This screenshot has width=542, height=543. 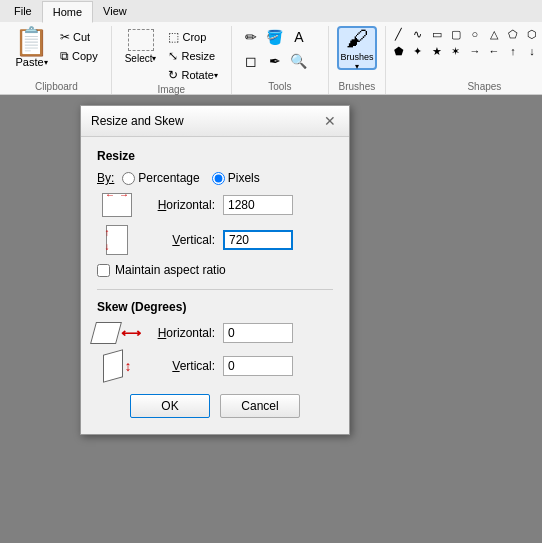 What do you see at coordinates (215, 366) in the screenshot?
I see `skew-vertical-row: ↕ Vertical:` at bounding box center [215, 366].